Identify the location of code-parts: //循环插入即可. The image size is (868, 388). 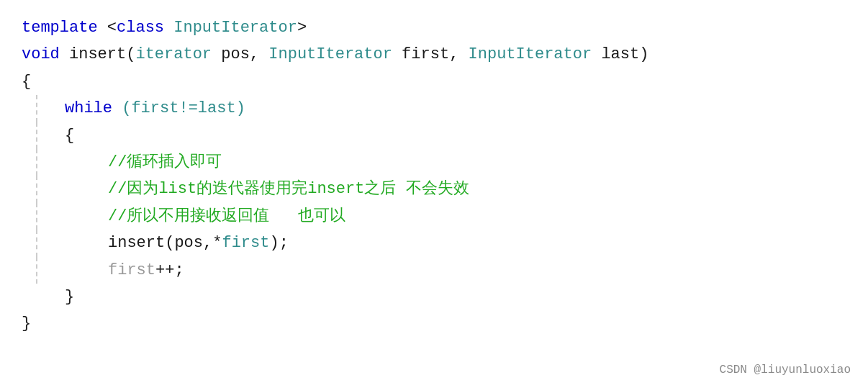
(165, 163).